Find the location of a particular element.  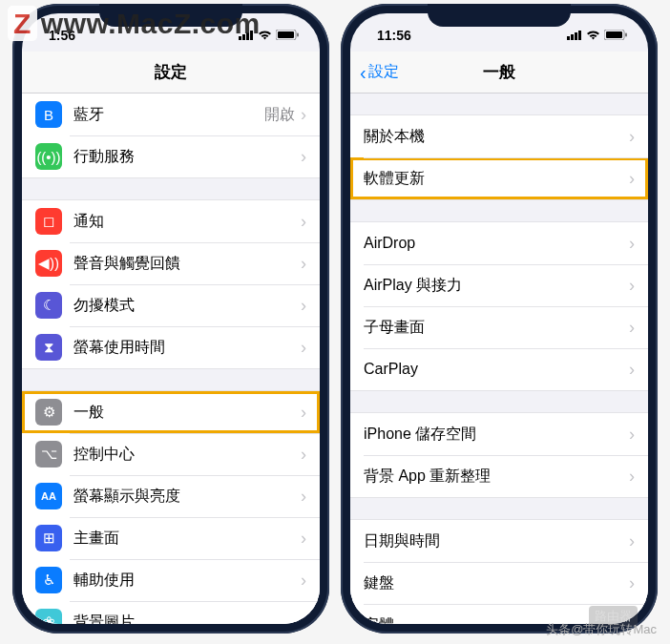

settings-row-control: ⌥控制中心› is located at coordinates (171, 454).